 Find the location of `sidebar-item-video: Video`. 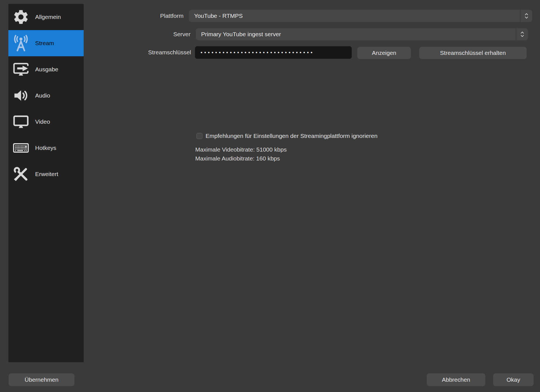

sidebar-item-video: Video is located at coordinates (46, 122).